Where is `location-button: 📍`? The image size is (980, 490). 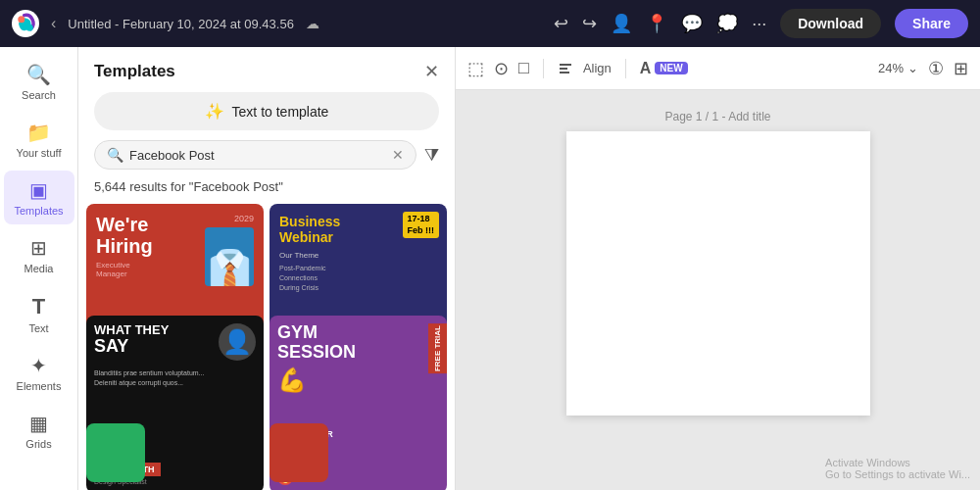 location-button: 📍 is located at coordinates (657, 24).